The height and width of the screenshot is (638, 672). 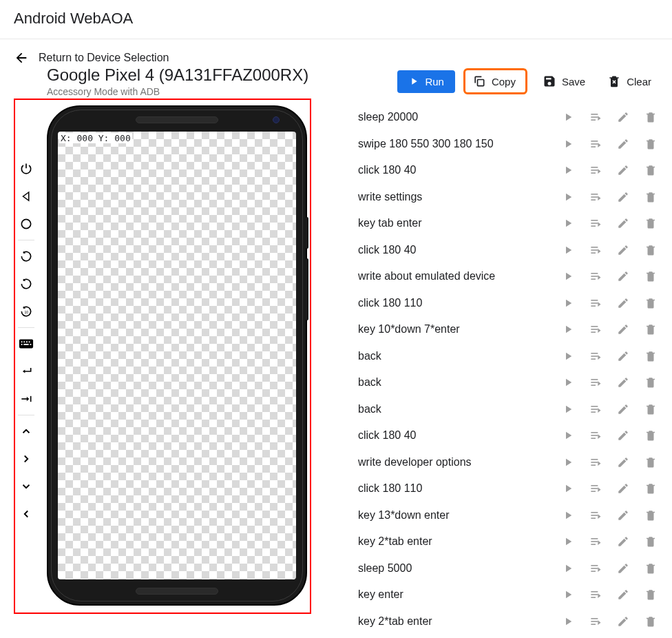 What do you see at coordinates (26, 224) in the screenshot?
I see `home-icon` at bounding box center [26, 224].